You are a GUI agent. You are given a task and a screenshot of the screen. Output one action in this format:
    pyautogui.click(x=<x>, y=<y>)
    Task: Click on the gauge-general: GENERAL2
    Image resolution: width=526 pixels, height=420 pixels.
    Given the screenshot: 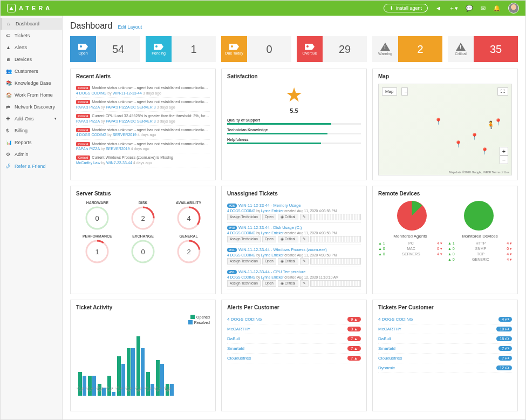 What is the action you would take?
    pyautogui.click(x=189, y=249)
    